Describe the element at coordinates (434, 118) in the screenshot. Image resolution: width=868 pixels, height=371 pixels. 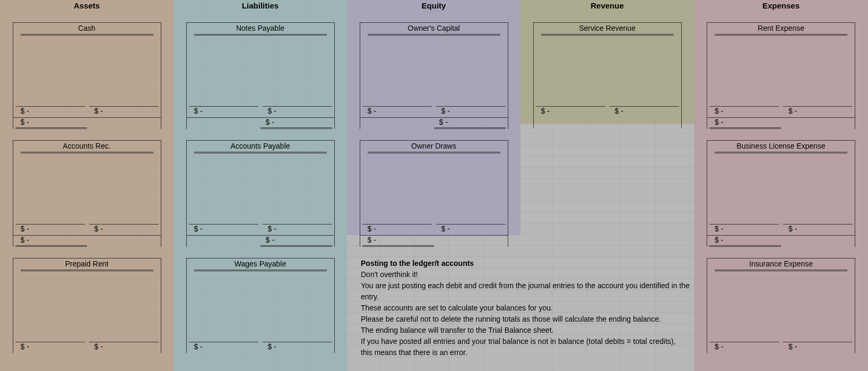
I see `column-equity: Equity Owner's Capital $ - $ - $ - Owner…` at that location.